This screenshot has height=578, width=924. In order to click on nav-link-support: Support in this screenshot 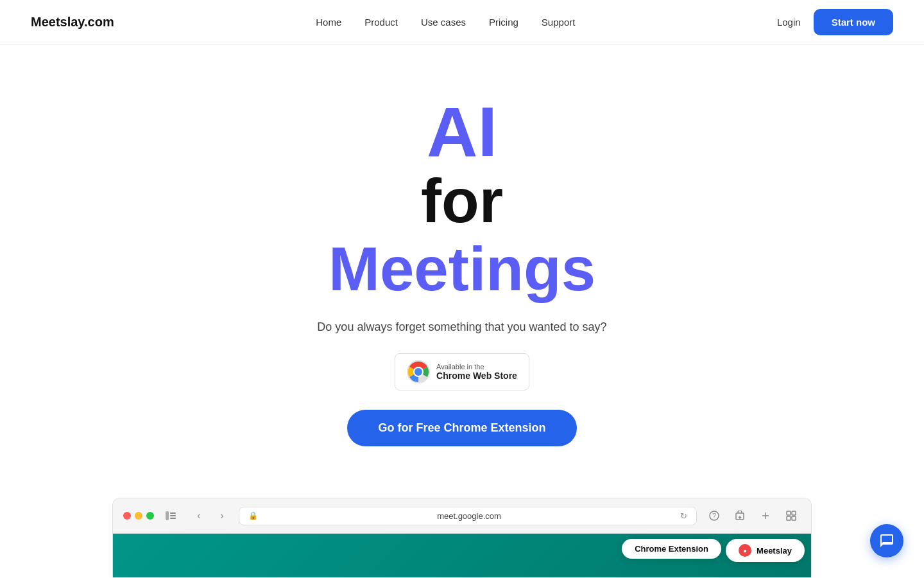, I will do `click(558, 22)`.